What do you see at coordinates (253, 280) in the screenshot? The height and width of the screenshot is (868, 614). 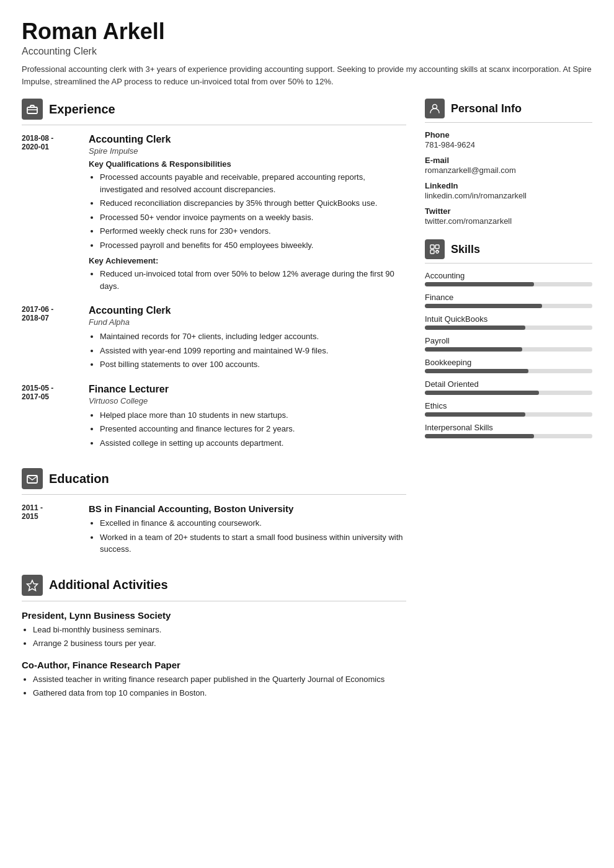 I see `list-item: Reduced un-invoiced total from over 50% …` at bounding box center [253, 280].